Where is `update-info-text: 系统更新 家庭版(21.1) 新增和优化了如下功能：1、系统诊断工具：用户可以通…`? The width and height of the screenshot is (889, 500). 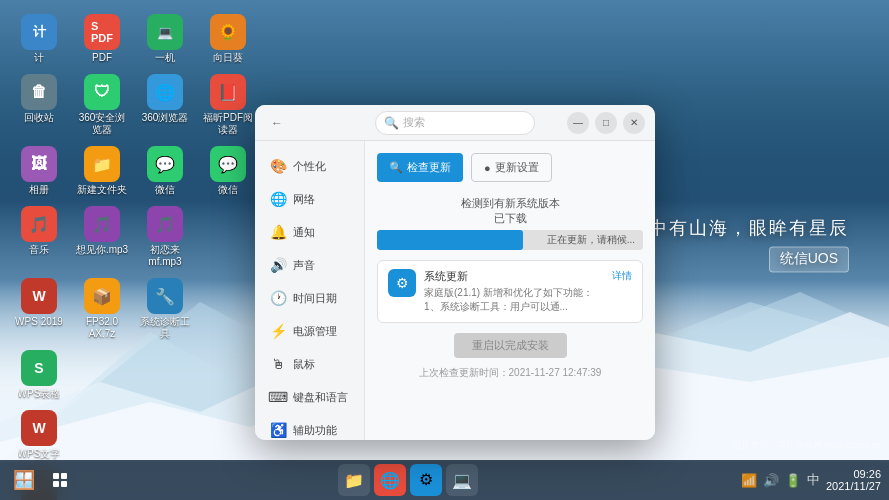
update-info-text: 系统更新 家庭版(21.1) 新增和优化了如下功能：1、系统诊断工具：用户可以通… is located at coordinates (514, 292).